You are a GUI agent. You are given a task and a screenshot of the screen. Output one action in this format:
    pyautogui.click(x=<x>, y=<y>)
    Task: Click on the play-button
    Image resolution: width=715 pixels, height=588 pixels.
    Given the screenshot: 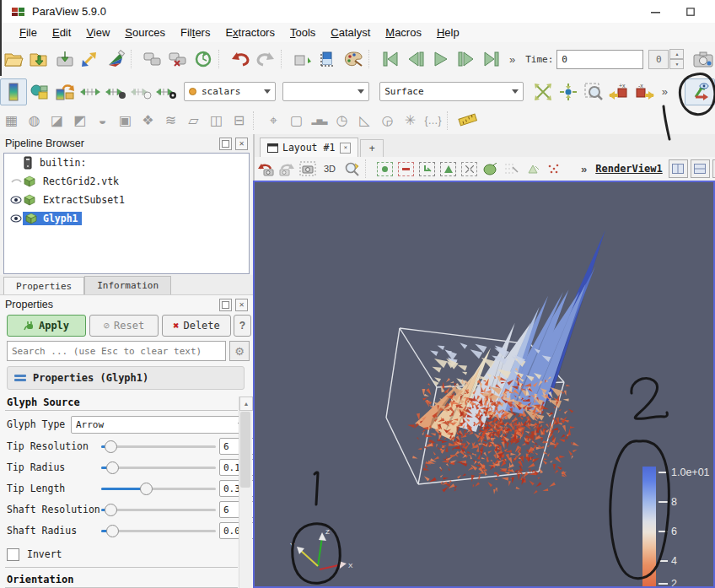 What is the action you would take?
    pyautogui.click(x=441, y=59)
    